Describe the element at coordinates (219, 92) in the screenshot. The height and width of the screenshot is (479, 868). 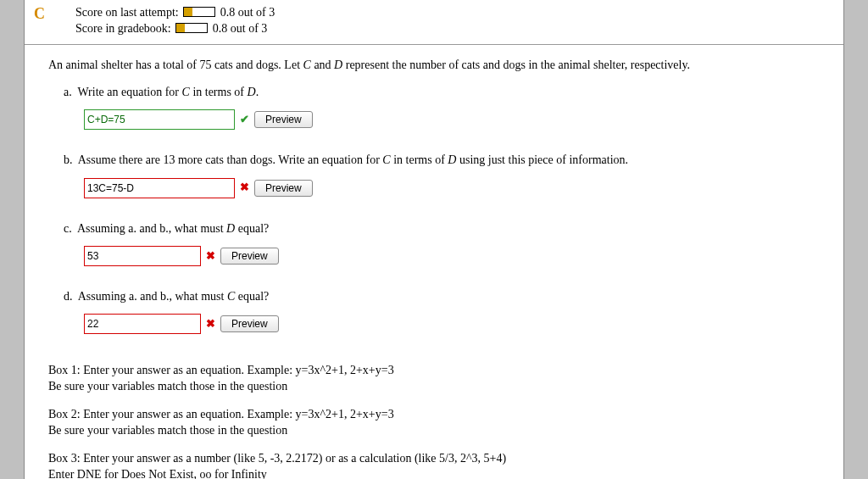
I see `part-a-mid: in terms of` at that location.